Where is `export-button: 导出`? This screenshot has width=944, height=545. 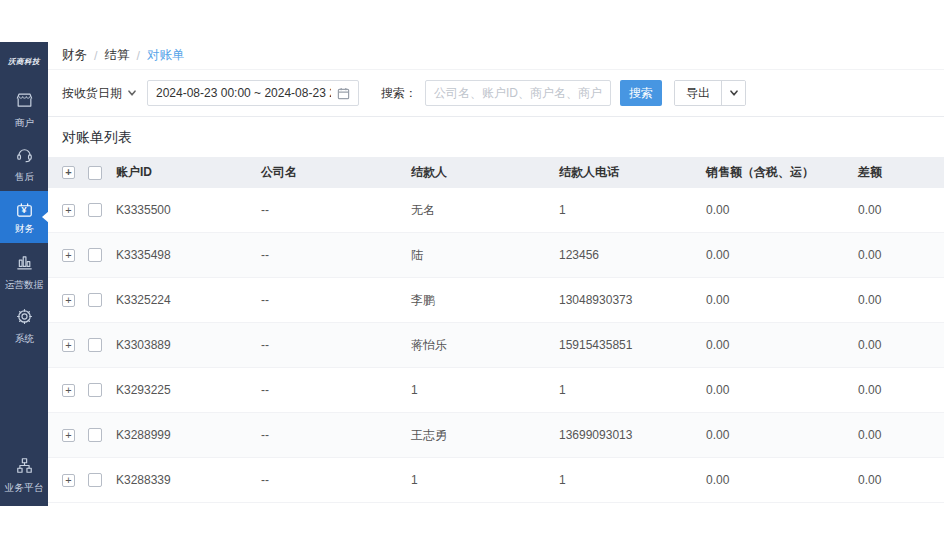
export-button: 导出 is located at coordinates (698, 93).